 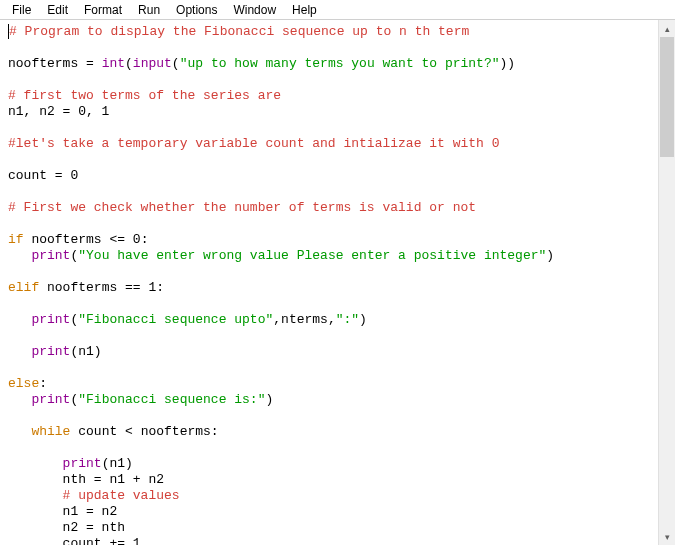 I want to click on code-builtin: int, so click(x=114, y=64).